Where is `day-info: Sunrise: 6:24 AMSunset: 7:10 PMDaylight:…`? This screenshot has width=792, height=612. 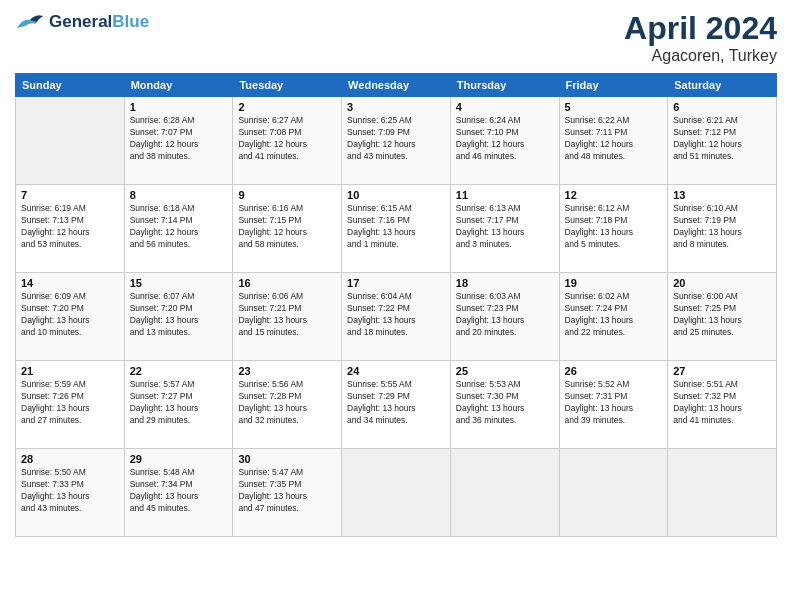 day-info: Sunrise: 6:24 AMSunset: 7:10 PMDaylight:… is located at coordinates (505, 139).